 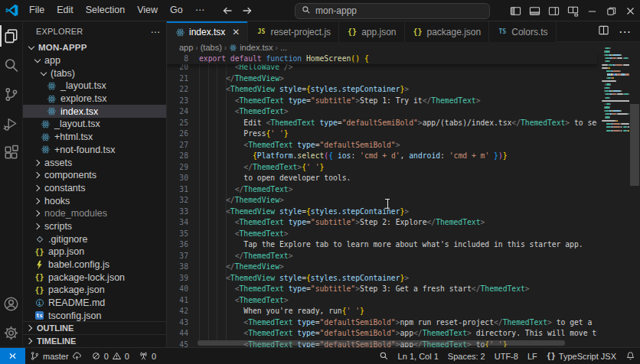 What do you see at coordinates (178, 223) in the screenshot?
I see `line-number: 34` at bounding box center [178, 223].